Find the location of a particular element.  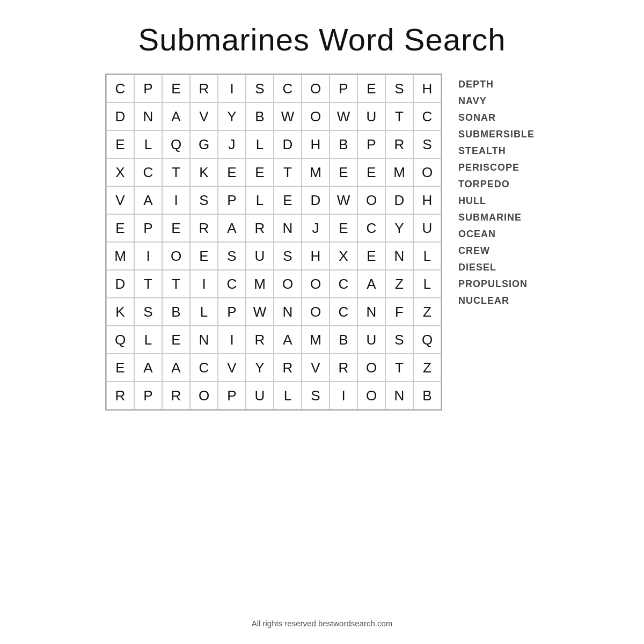

list-item: SUBMARINE is located at coordinates (499, 218).